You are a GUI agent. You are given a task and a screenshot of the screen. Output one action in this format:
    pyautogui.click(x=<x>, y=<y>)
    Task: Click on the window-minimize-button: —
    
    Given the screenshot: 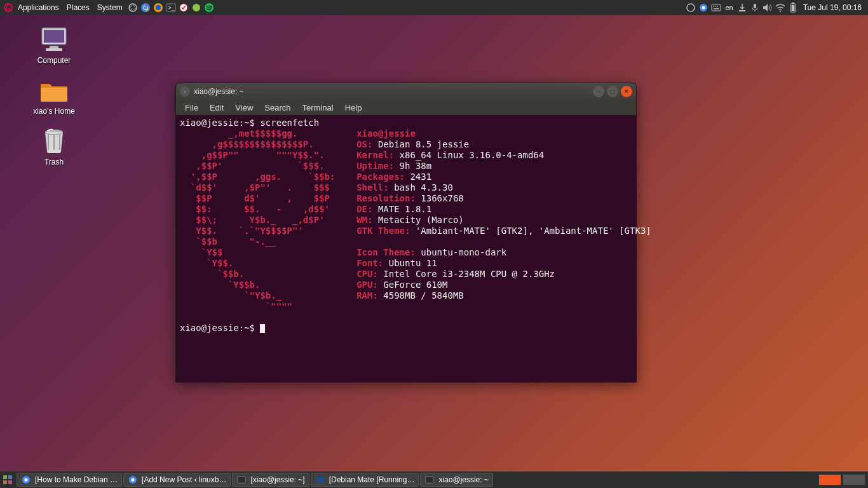 What is the action you would take?
    pyautogui.click(x=599, y=92)
    